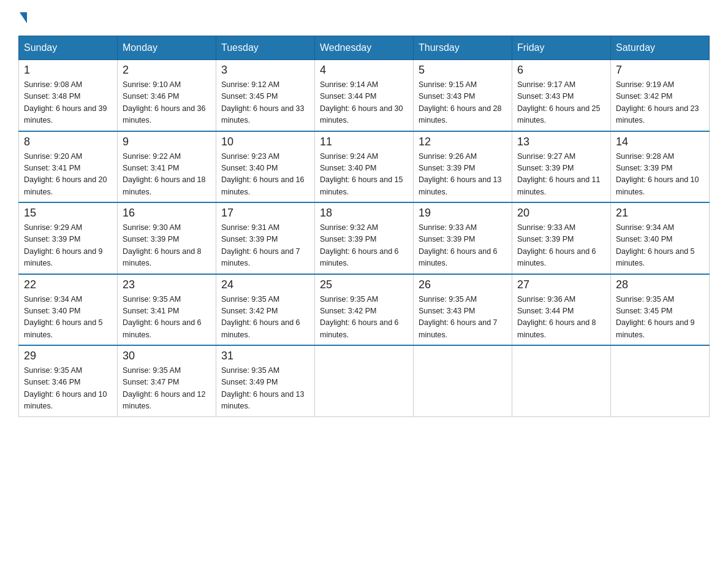 The image size is (728, 563). What do you see at coordinates (162, 245) in the screenshot?
I see `day-info: Sunrise: 9:30 AMSunset: 3:39 PMDaylight:…` at bounding box center [162, 245].